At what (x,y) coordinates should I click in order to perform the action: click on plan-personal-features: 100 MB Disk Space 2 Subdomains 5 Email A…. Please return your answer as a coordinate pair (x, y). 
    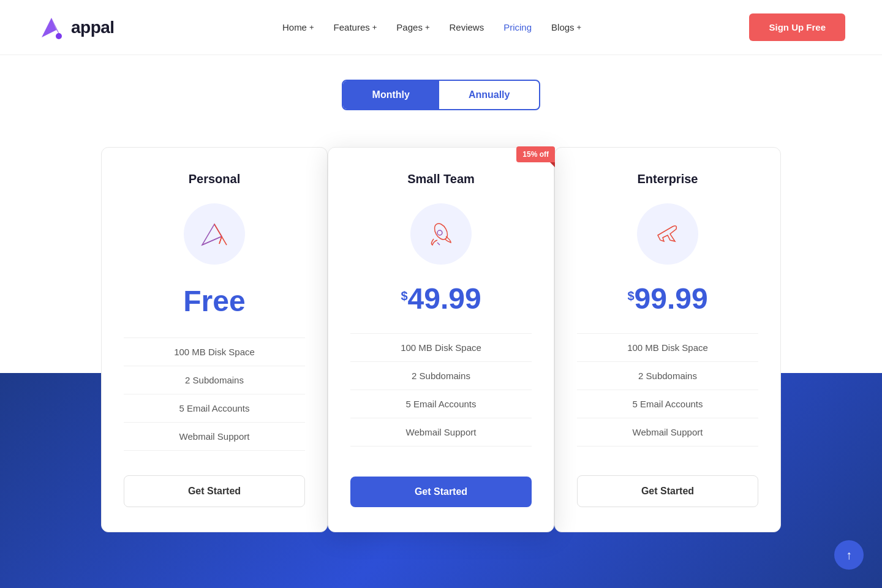
    Looking at the image, I should click on (214, 394).